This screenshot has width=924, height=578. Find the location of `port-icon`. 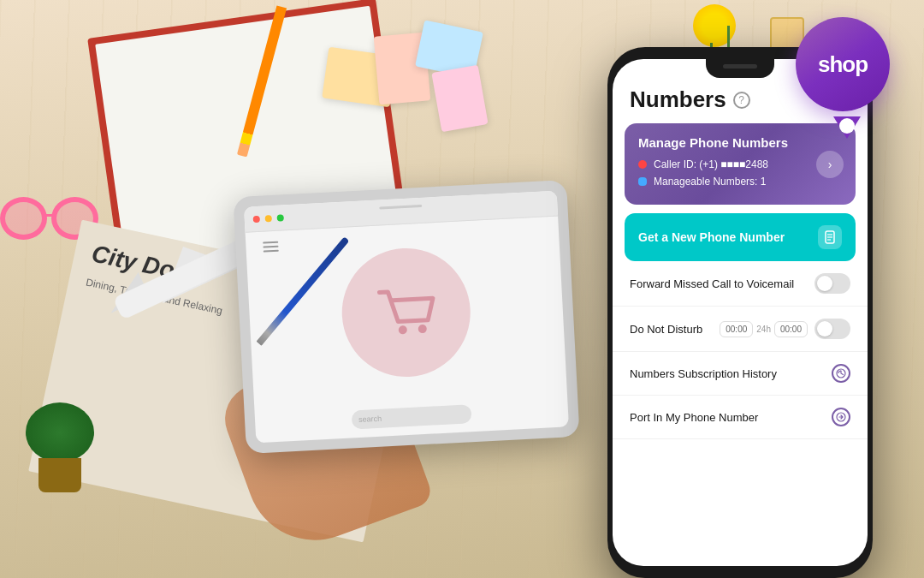

port-icon is located at coordinates (841, 417).